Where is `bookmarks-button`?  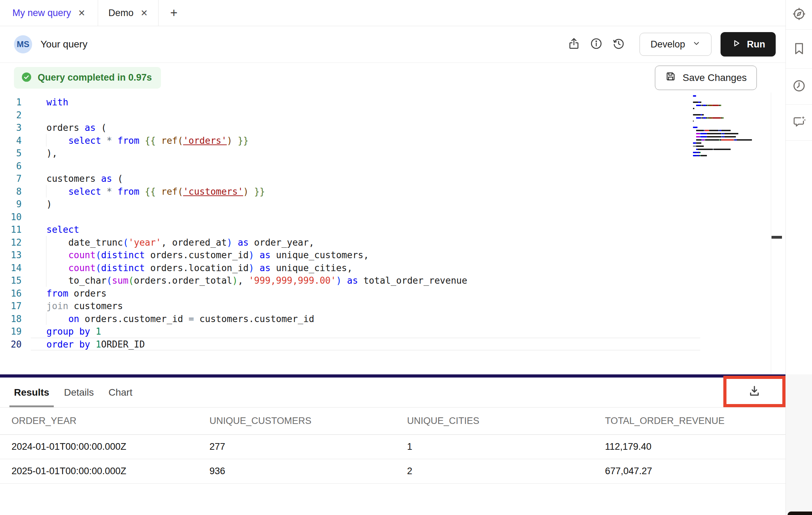
bookmarks-button is located at coordinates (799, 49).